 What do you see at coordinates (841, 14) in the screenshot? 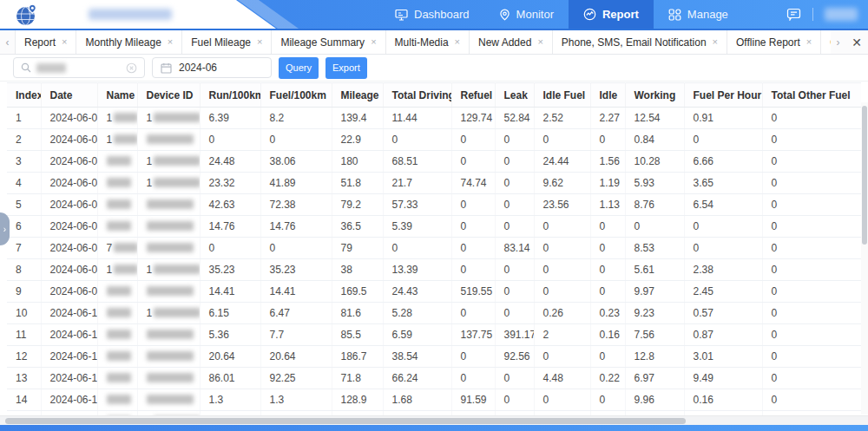
I see `user-account-redacted` at bounding box center [841, 14].